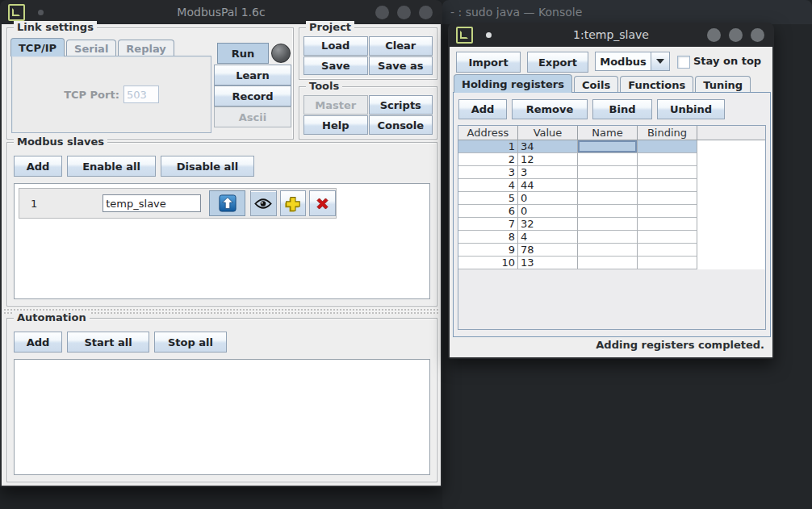 This screenshot has width=812, height=509. What do you see at coordinates (714, 35) in the screenshot?
I see `slave-minimize-button` at bounding box center [714, 35].